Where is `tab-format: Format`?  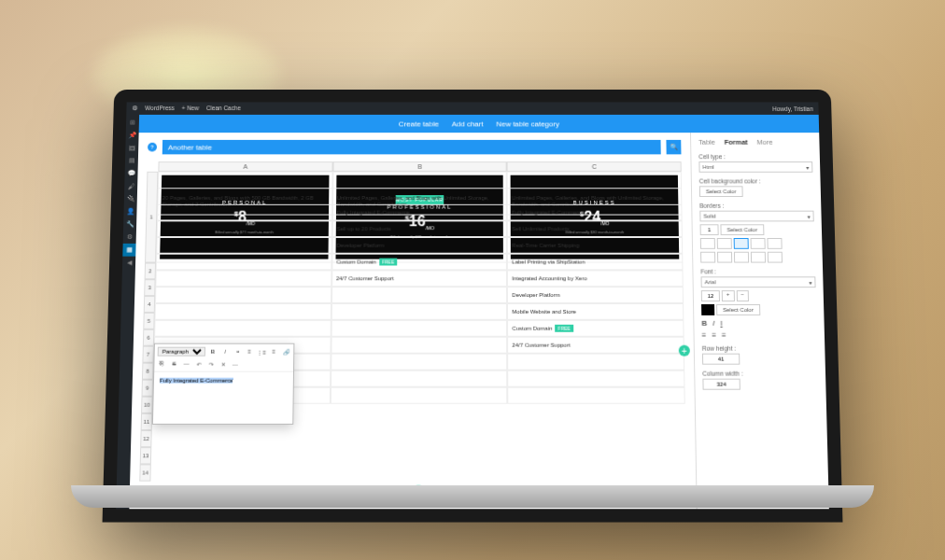
tab-format: Format is located at coordinates (736, 142).